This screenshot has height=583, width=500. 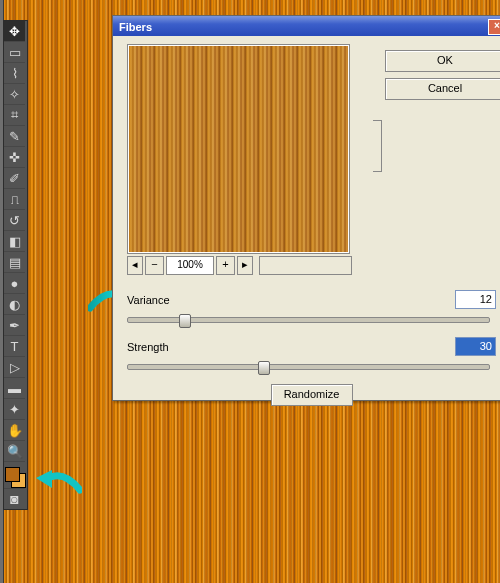 What do you see at coordinates (14, 220) in the screenshot?
I see `history-brush-tool: ↺` at bounding box center [14, 220].